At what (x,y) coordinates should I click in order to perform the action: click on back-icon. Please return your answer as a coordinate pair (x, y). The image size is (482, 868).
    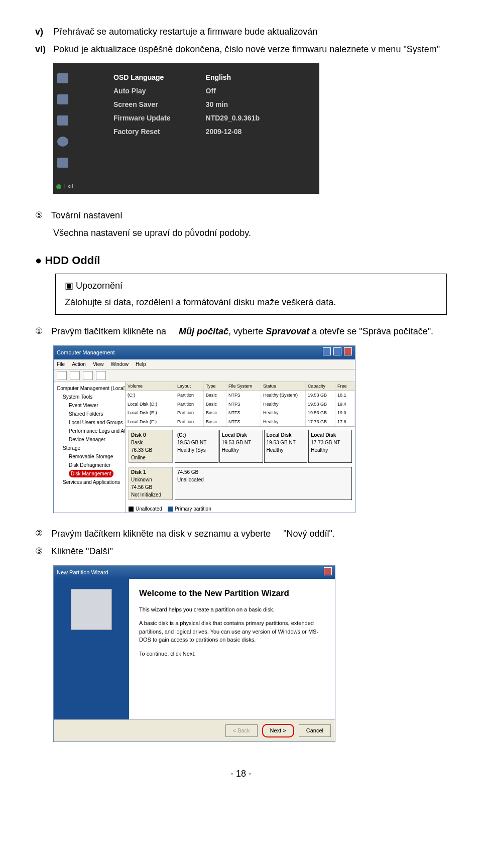
    Looking at the image, I should click on (62, 376).